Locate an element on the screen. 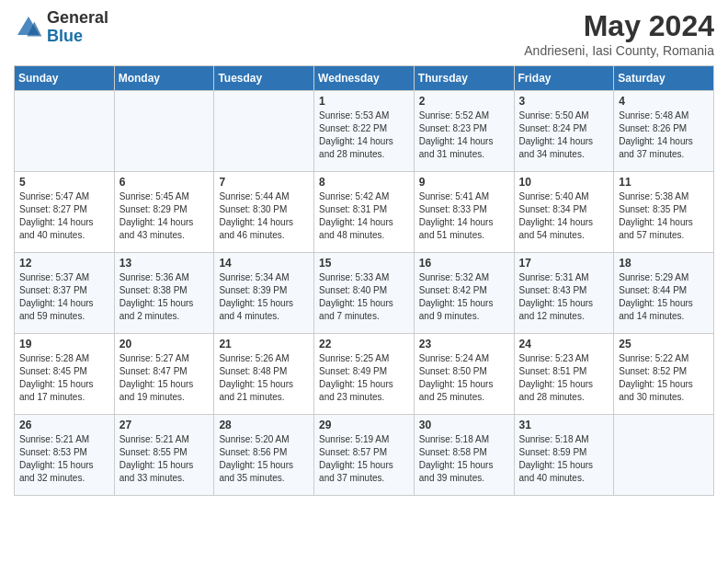 The image size is (728, 563). day-header-saturday: Saturday is located at coordinates (664, 79).